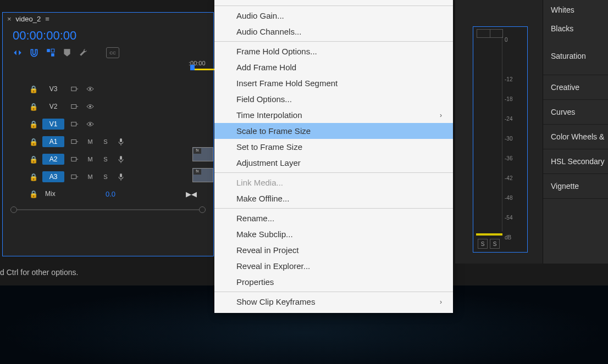  I want to click on lumetri-section: Blacks, so click(576, 28).